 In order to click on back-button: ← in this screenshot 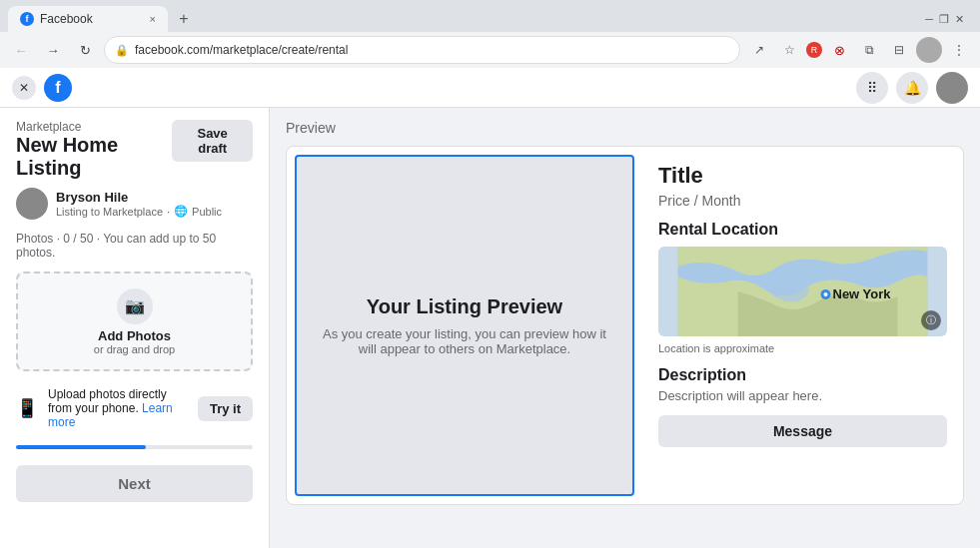, I will do `click(21, 50)`.